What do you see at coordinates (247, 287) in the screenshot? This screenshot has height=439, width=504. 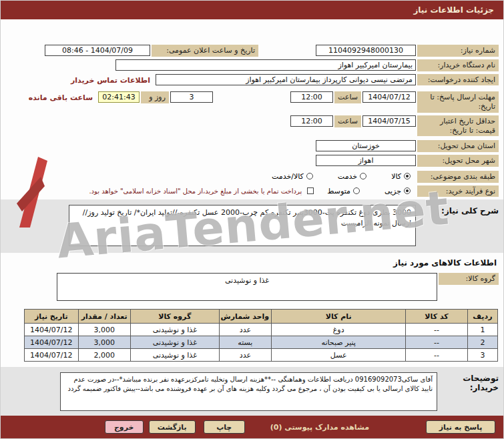 I see `goods-group-value: غذا و نوشیدنی` at bounding box center [247, 287].